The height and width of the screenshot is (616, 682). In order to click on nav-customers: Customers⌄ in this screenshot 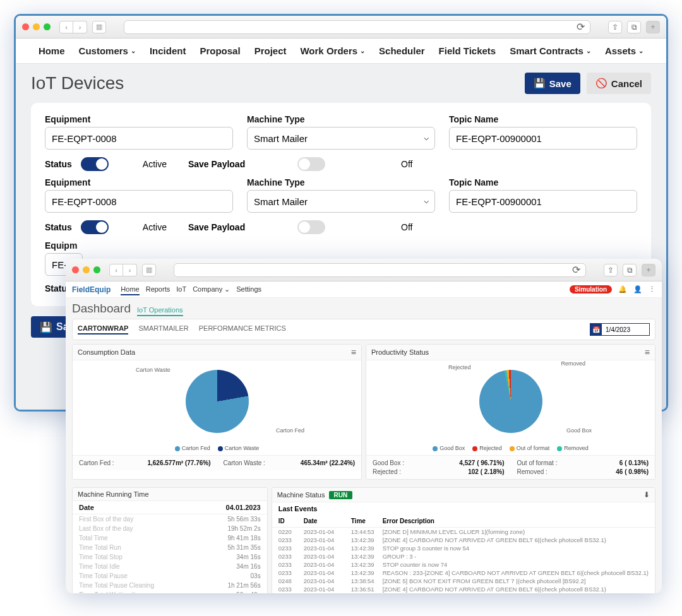, I will do `click(107, 50)`.